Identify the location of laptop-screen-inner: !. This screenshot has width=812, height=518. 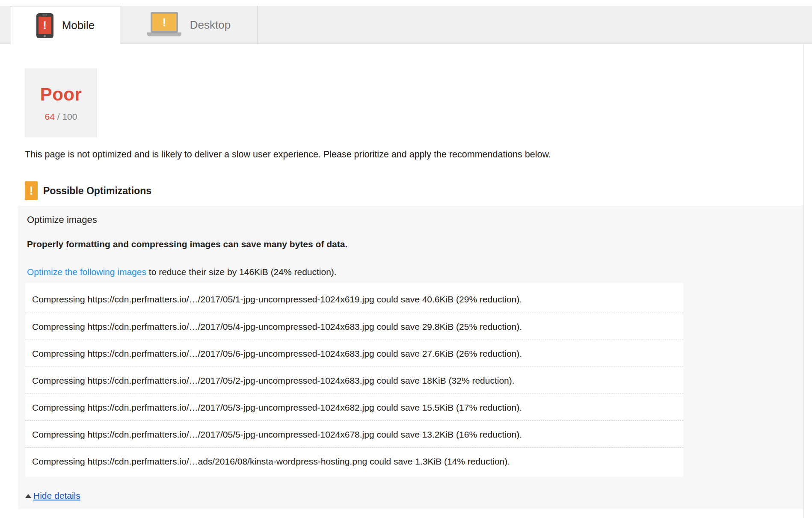
(164, 22).